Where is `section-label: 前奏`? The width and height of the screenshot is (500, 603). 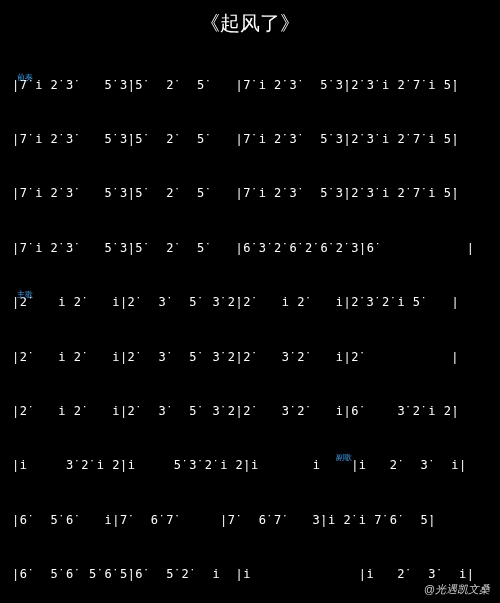
section-label: 前奏 is located at coordinates (26, 78).